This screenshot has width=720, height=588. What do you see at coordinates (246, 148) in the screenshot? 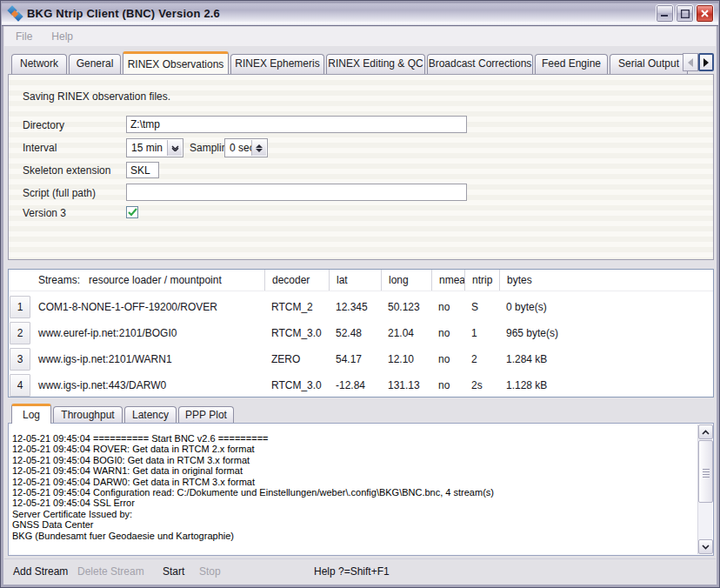
I see `sampling-spinner: 0 sec` at bounding box center [246, 148].